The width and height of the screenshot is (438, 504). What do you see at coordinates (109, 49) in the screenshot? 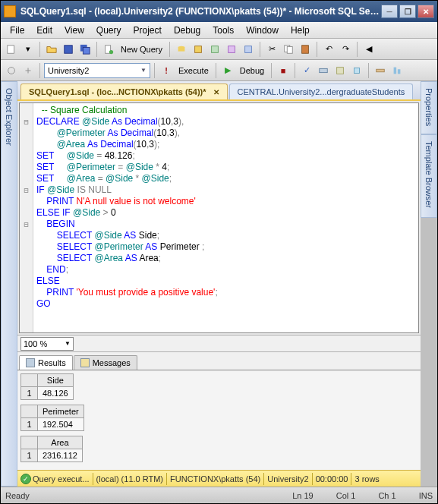
I see `new-query-icon` at bounding box center [109, 49].